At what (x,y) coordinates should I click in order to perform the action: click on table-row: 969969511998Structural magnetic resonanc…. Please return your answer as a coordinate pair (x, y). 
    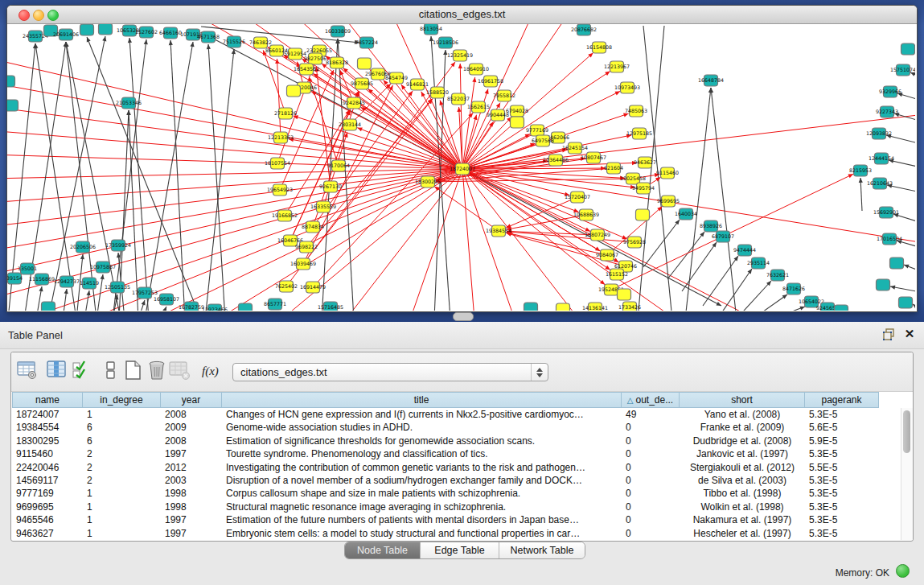
    Looking at the image, I should click on (446, 507).